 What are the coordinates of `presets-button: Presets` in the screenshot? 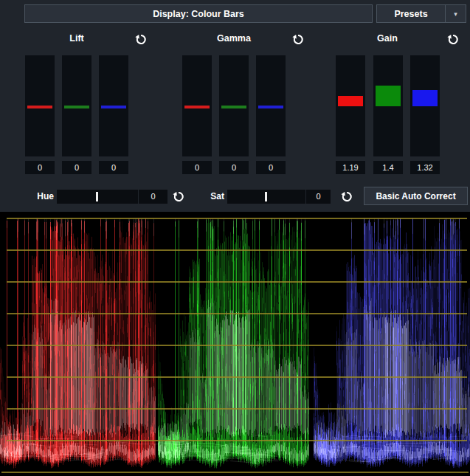 It's located at (411, 13).